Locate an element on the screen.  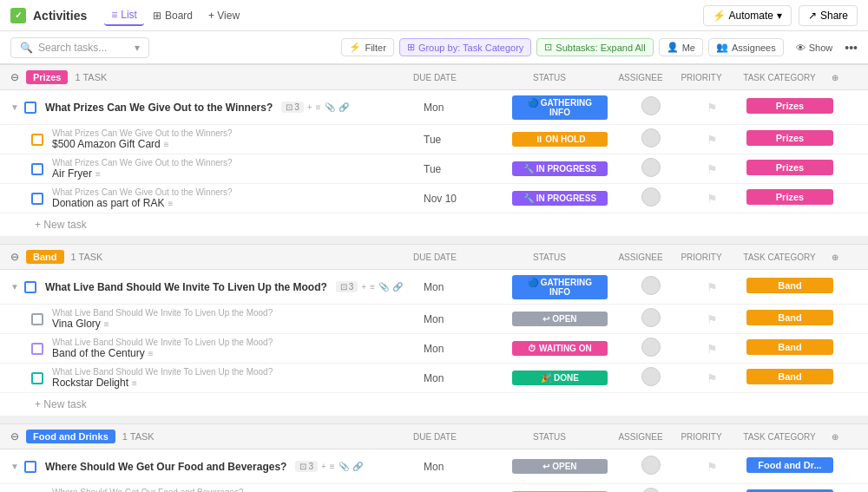
prizes-sub1-flag: ⚑ is located at coordinates (712, 140).